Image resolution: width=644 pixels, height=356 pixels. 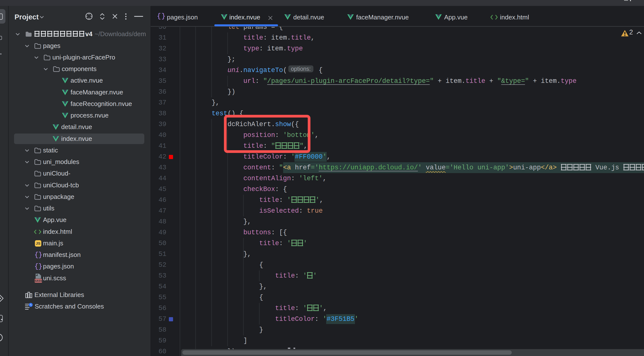 What do you see at coordinates (38, 281) in the screenshot?
I see `svg-text: SASS` at bounding box center [38, 281].